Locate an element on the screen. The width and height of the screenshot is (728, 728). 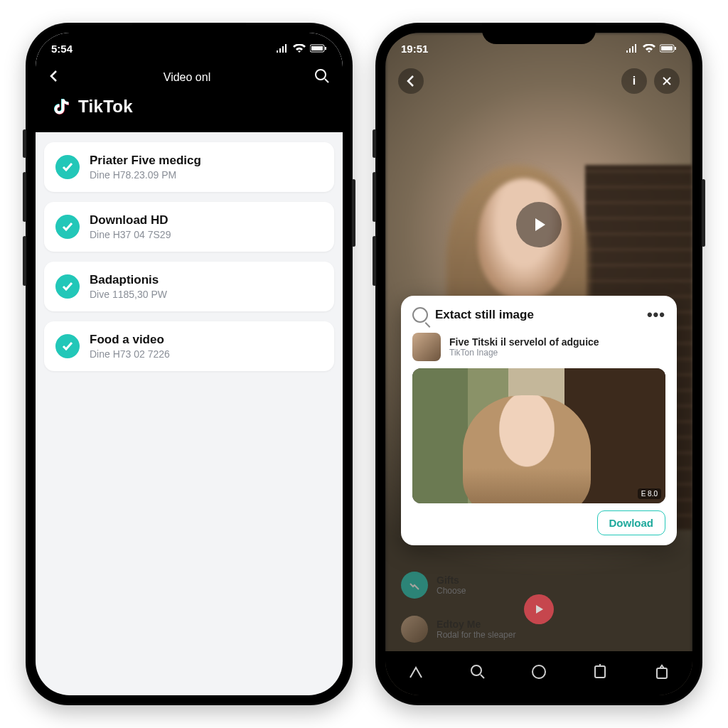
nav-home-icon is located at coordinates (416, 673).